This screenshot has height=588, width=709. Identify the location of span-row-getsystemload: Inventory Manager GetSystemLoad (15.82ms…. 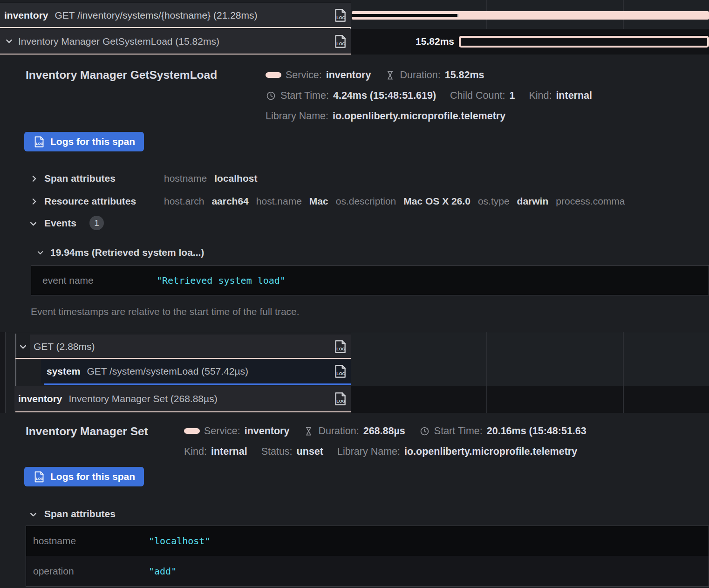
(175, 42).